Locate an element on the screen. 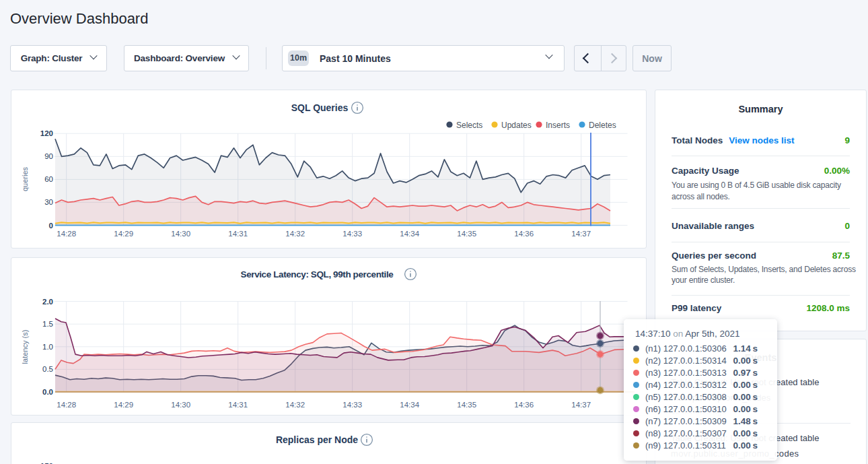 The width and height of the screenshot is (868, 464). svg-text: queries is located at coordinates (25, 179).